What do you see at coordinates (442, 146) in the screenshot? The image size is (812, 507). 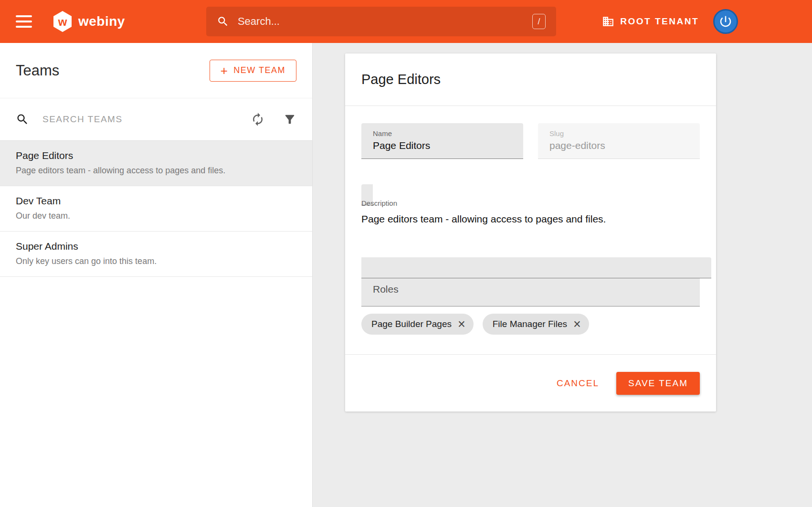 I see `name-input` at bounding box center [442, 146].